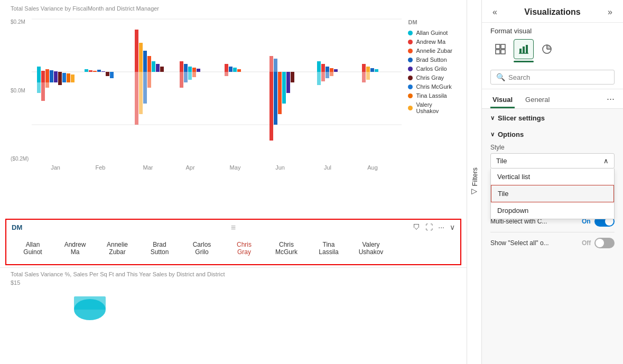 The width and height of the screenshot is (623, 364). Describe the element at coordinates (234, 299) in the screenshot. I see `bottom-chart: Total Sales Variance %, Sales Per Sq Ft …` at that location.